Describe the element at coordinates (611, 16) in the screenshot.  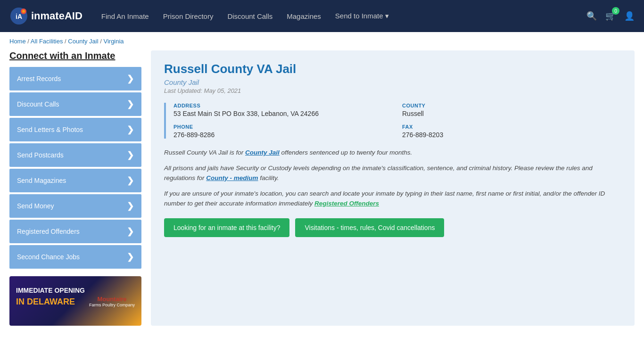
I see `header-icons: 🔍 🛒 0 👤` at that location.